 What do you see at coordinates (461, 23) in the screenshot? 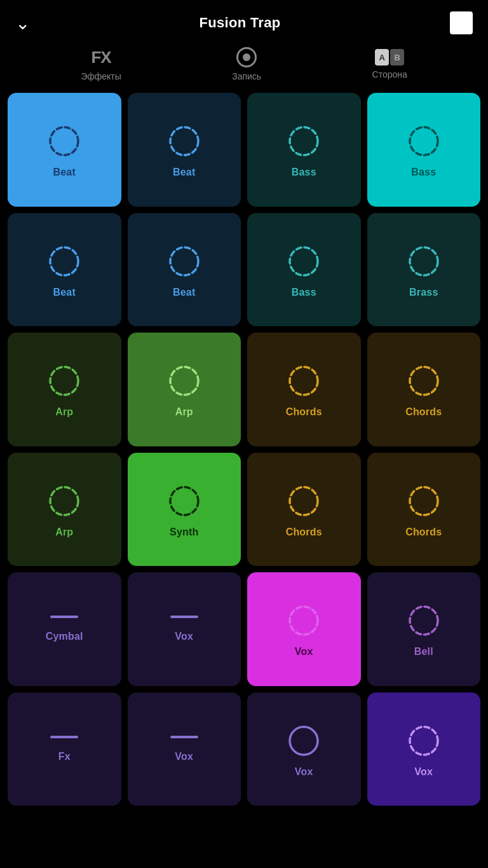
I see `header-square-button` at bounding box center [461, 23].